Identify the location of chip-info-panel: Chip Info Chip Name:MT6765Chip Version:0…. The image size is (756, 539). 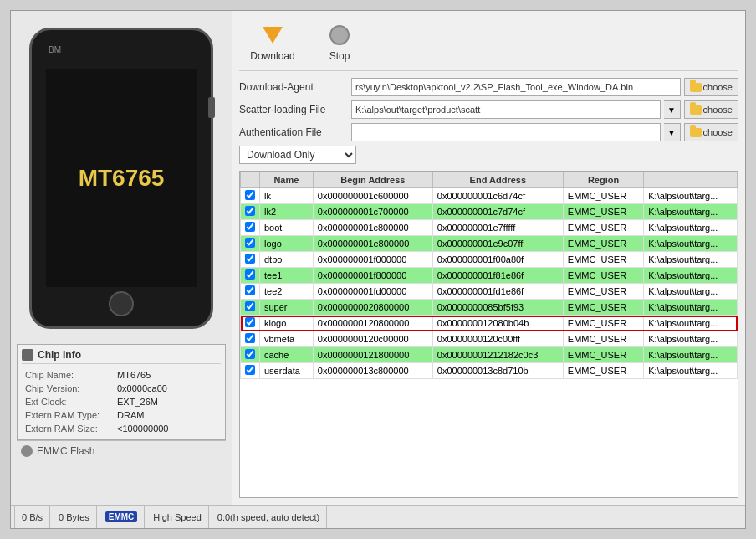
(121, 398).